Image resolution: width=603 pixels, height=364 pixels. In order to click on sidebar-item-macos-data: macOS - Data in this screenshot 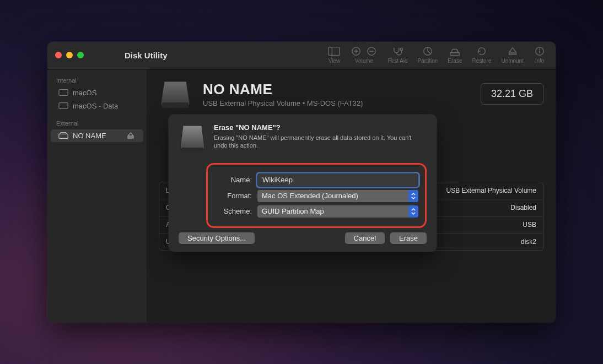, I will do `click(97, 106)`.